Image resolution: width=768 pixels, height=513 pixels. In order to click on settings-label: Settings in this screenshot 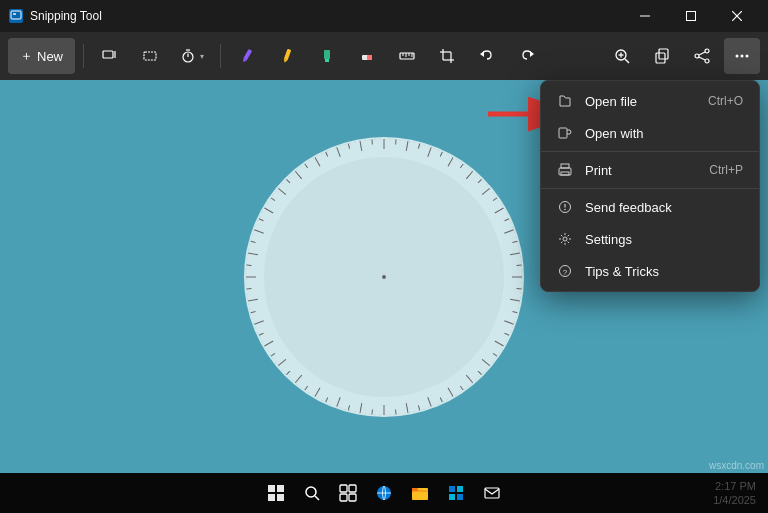, I will do `click(664, 240)`.